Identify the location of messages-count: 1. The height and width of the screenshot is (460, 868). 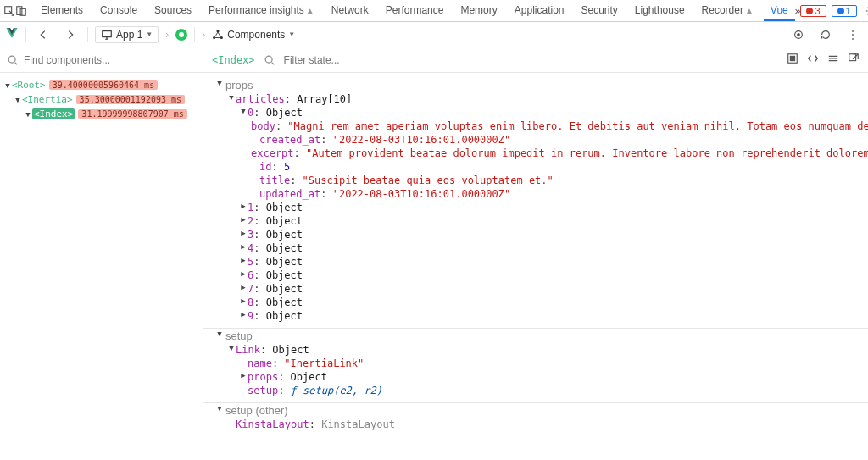
(849, 11).